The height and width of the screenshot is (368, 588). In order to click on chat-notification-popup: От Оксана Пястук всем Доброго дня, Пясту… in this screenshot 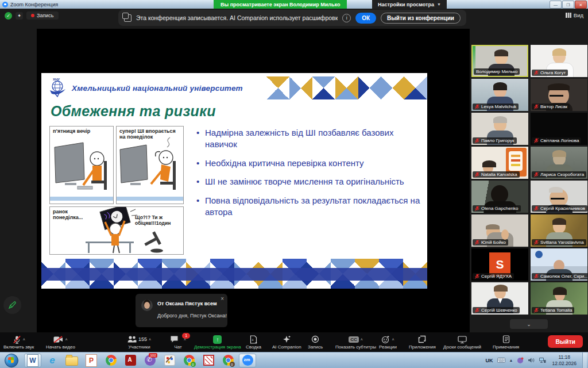, I will do `click(181, 310)`.